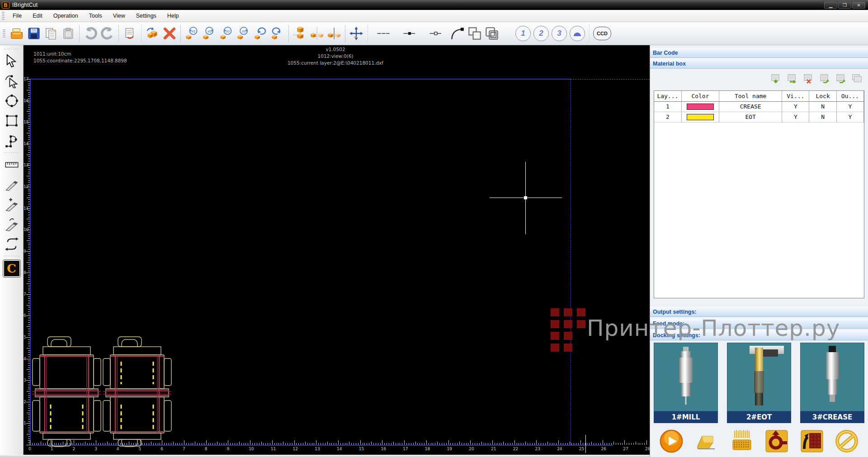 This screenshot has width=868, height=457. Describe the element at coordinates (12, 165) in the screenshot. I see `ruler-tool-button` at that location.